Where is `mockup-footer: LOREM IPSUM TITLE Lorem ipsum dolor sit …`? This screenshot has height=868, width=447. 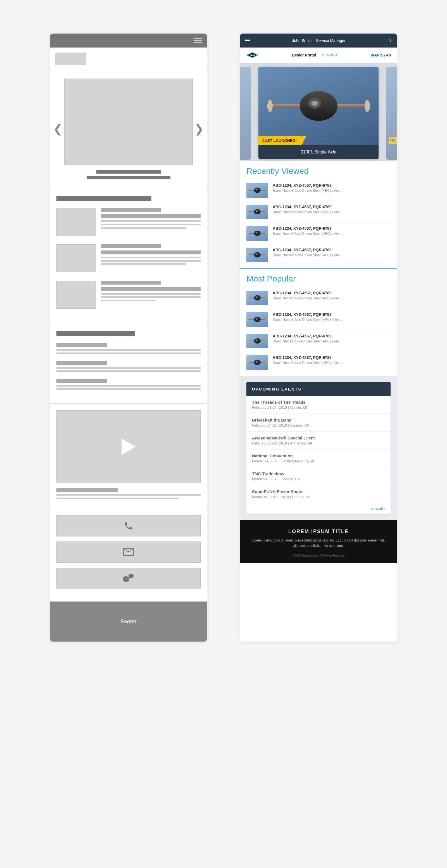 mockup-footer: LOREM IPSUM TITLE Lorem ipsum dolor sit … is located at coordinates (319, 542).